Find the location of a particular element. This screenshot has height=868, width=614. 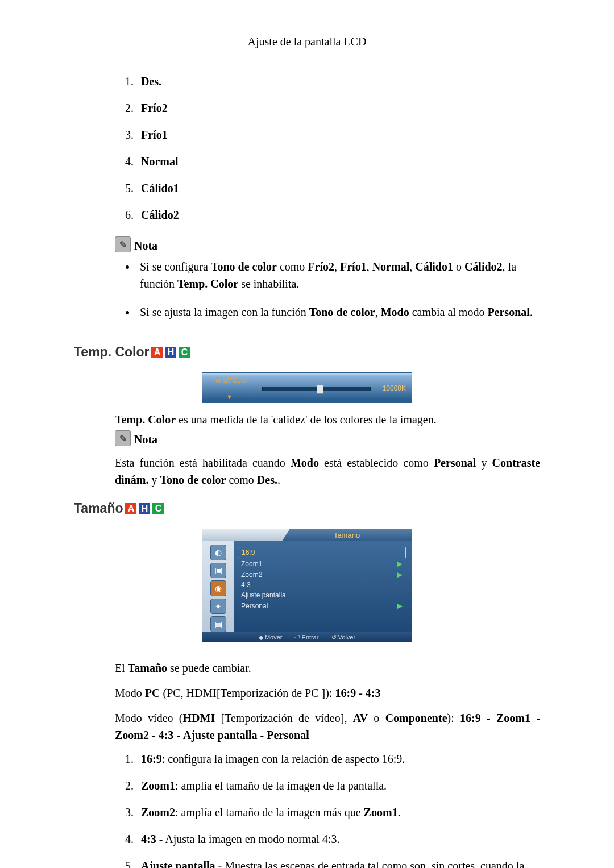

list-item: Cálido2 is located at coordinates (338, 222).